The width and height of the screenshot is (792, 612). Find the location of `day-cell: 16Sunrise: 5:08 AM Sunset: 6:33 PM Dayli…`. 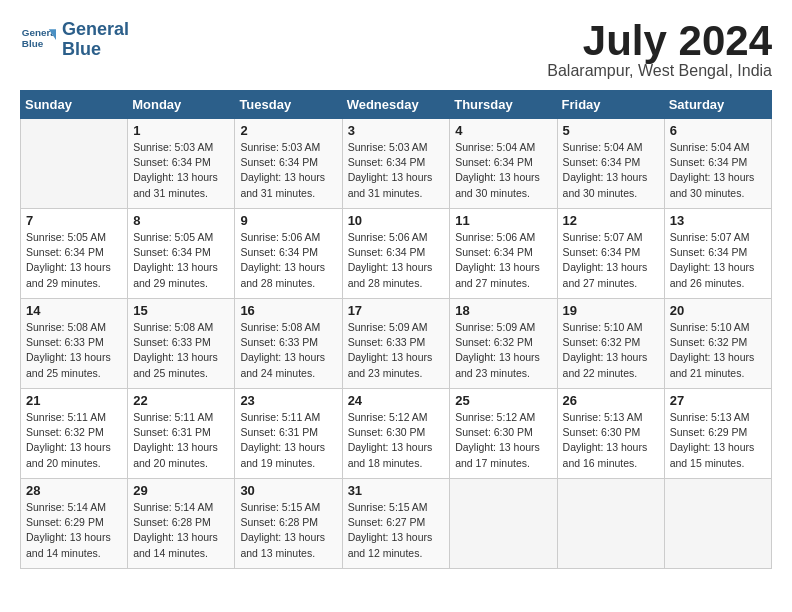

day-cell: 16Sunrise: 5:08 AM Sunset: 6:33 PM Dayli… is located at coordinates (288, 344).